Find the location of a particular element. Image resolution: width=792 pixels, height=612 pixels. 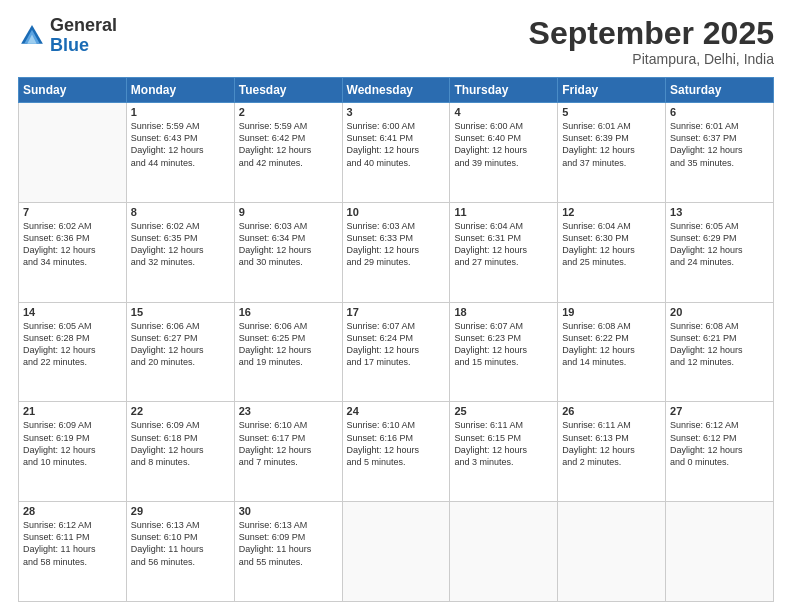

table-row: 30Sunrise: 6:13 AMSunset: 6:09 PMDayligh… is located at coordinates (288, 552).